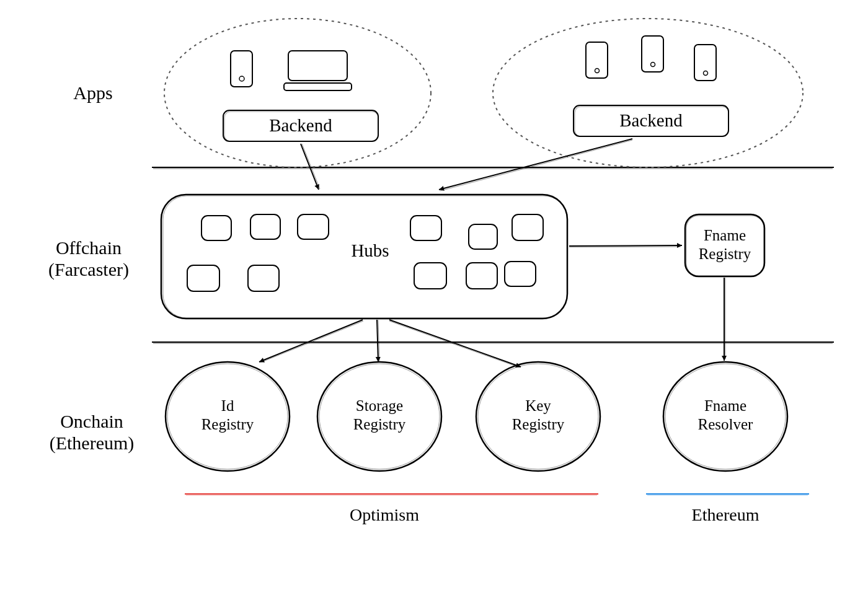  Describe the element at coordinates (92, 443) in the screenshot. I see `layer-label-onchain-2: (Ethereum)` at that location.